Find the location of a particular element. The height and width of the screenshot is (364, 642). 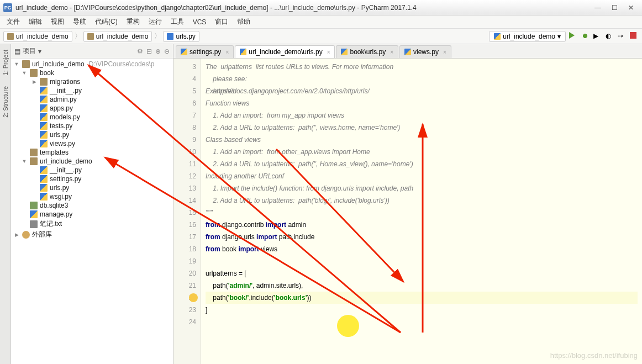

editor-tab: book\urls.py× is located at coordinates (367, 52).